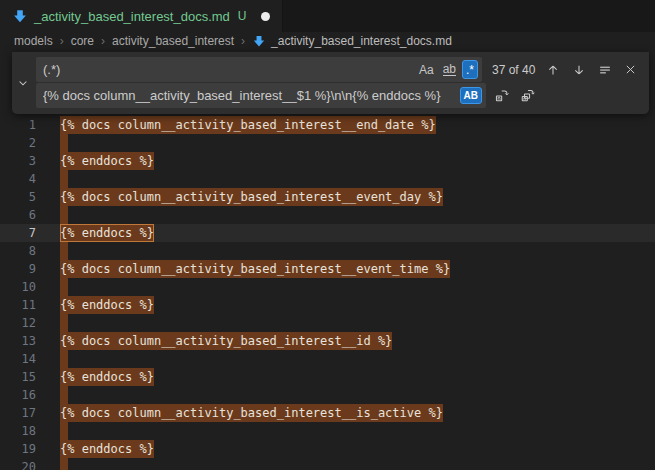 The image size is (655, 470). What do you see at coordinates (328, 125) in the screenshot?
I see `code-line: 1{% docs column__activity_based_interest…` at bounding box center [328, 125].